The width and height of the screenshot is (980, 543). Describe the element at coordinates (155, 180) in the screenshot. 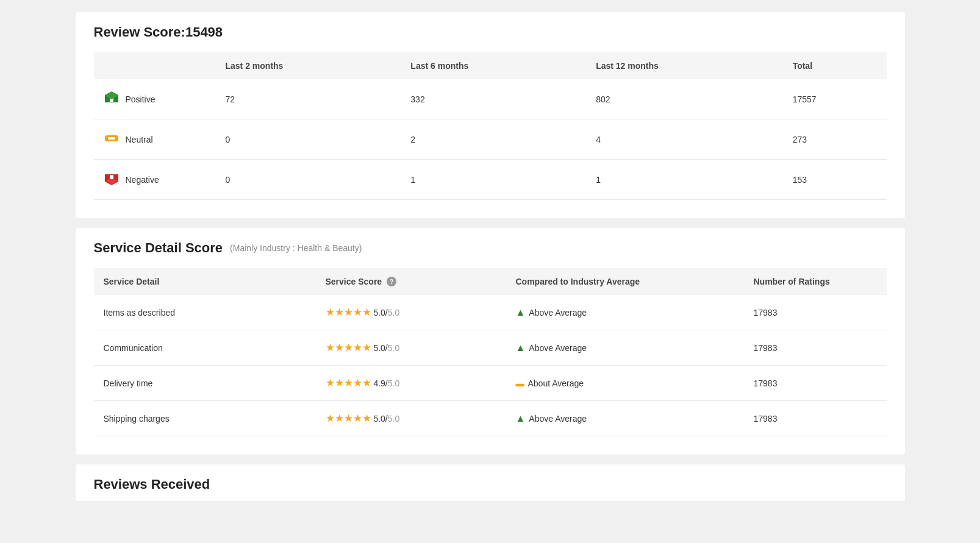

I see `review-type-cell: Negative` at that location.